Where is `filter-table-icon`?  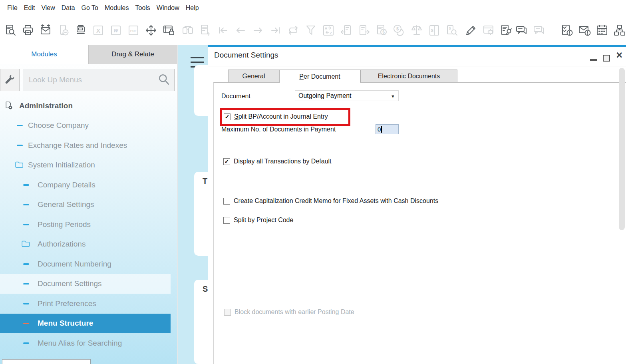 filter-table-icon is located at coordinates (311, 30).